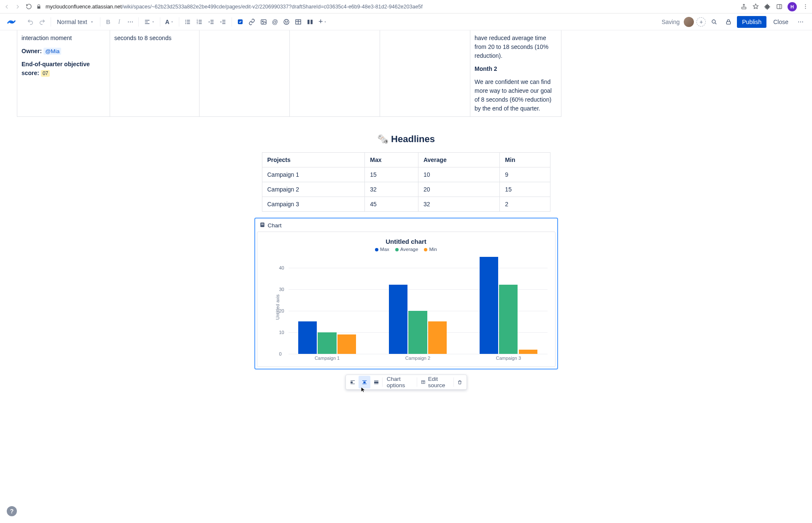 Image resolution: width=812 pixels, height=523 pixels. Describe the element at coordinates (298, 22) in the screenshot. I see `table-button` at that location.